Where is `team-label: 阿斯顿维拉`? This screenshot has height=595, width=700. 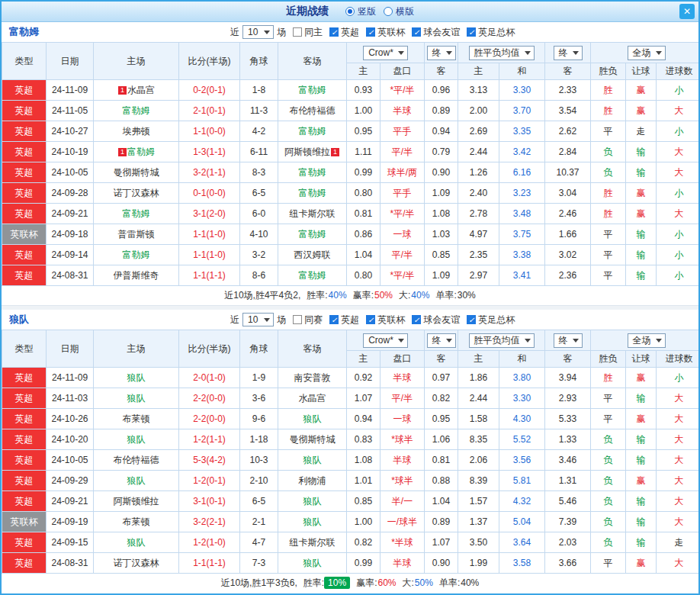 team-label: 阿斯顿维拉 is located at coordinates (136, 501).